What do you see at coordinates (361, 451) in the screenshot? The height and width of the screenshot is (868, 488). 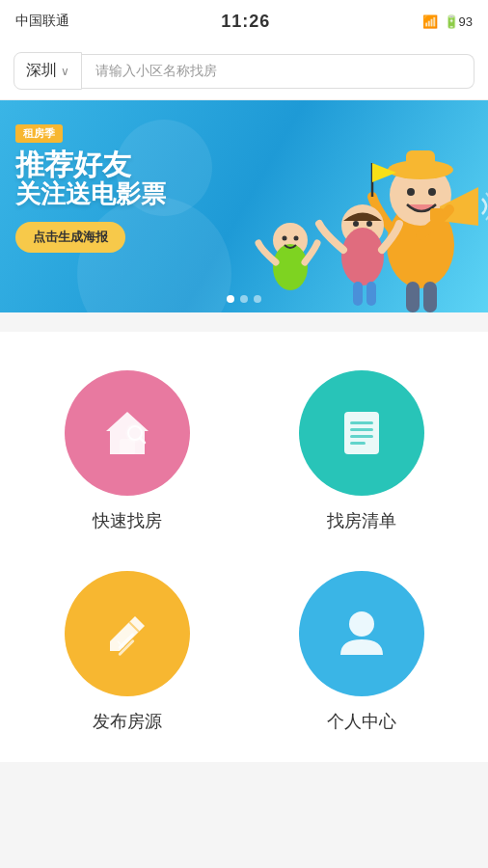 I see `grid-item-find-list: 找房清单` at bounding box center [361, 451].